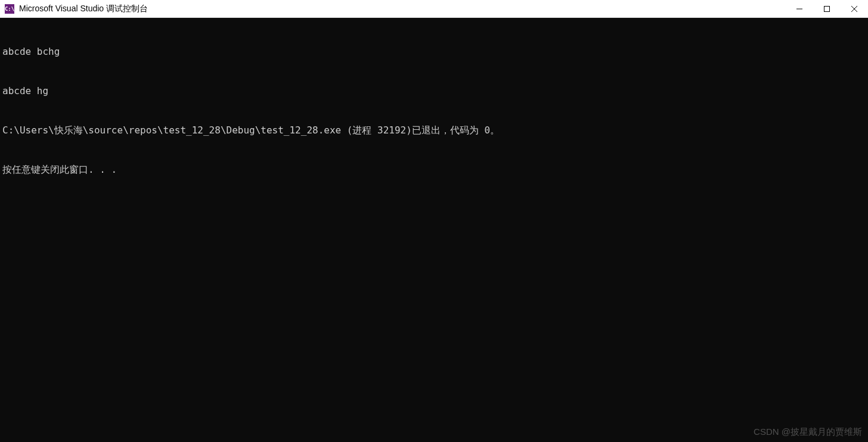 The width and height of the screenshot is (868, 442). What do you see at coordinates (827, 8) in the screenshot?
I see `window-controls` at bounding box center [827, 8].